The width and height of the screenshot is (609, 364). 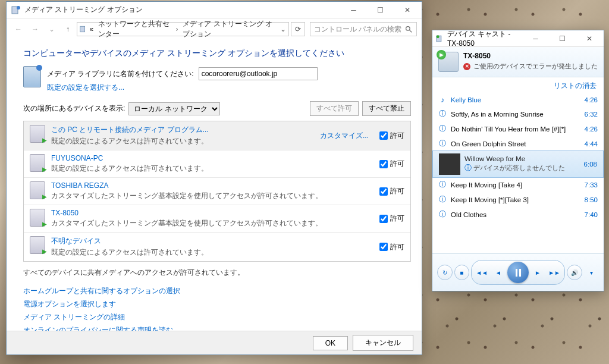 What do you see at coordinates (462, 272) in the screenshot?
I see `stop-button: ■` at bounding box center [462, 272].